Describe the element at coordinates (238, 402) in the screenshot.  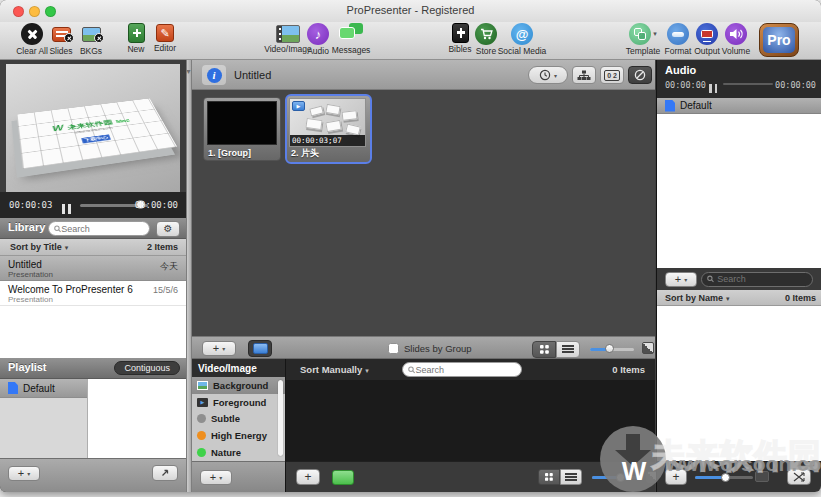
I see `media-group-foreground: ▶ Foreground` at that location.